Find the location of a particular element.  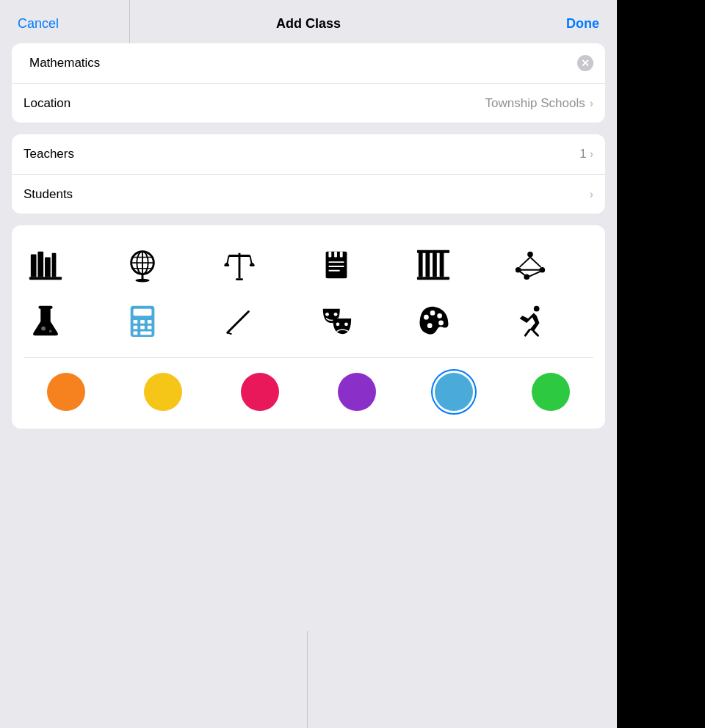

students-label: Students is located at coordinates (307, 194).